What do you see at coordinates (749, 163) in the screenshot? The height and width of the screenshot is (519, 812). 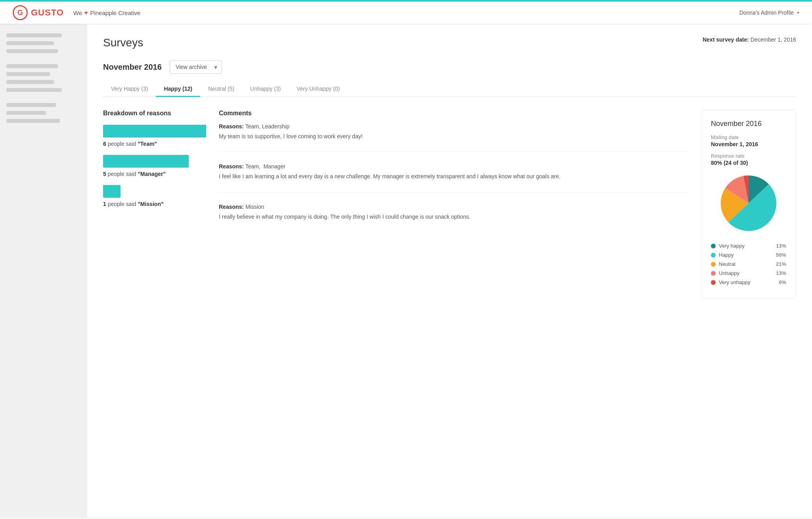 I see `response-value: 80% (24 of 30)` at bounding box center [749, 163].